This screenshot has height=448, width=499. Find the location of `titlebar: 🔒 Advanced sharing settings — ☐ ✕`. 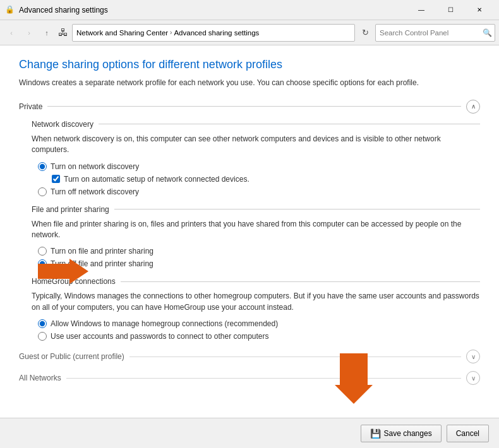

titlebar: 🔒 Advanced sharing settings — ☐ ✕ is located at coordinates (250, 10).